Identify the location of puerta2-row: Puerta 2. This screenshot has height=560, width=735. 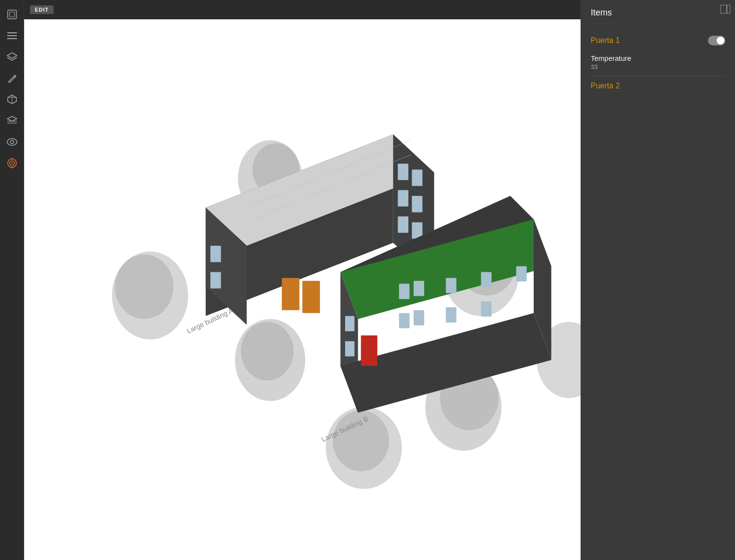
(658, 86).